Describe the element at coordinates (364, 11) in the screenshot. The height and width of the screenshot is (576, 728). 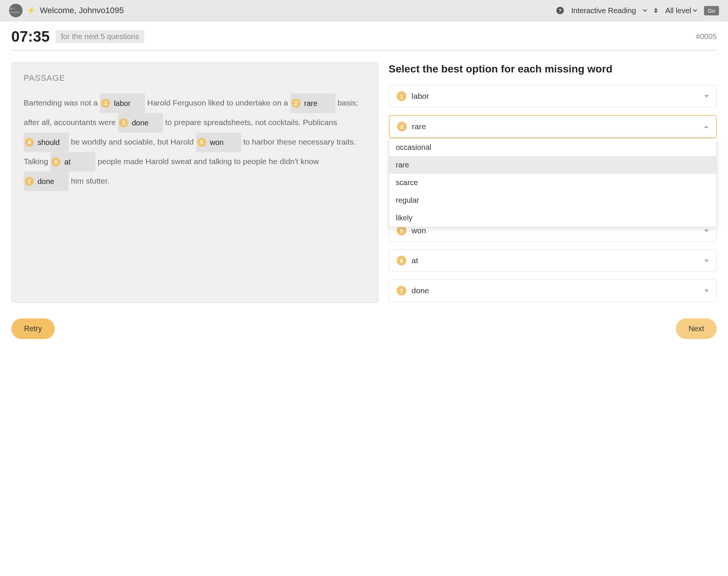
I see `header-bar: DET Practice ⚡ Welcome, Johnvo1095 ?Inte…` at that location.